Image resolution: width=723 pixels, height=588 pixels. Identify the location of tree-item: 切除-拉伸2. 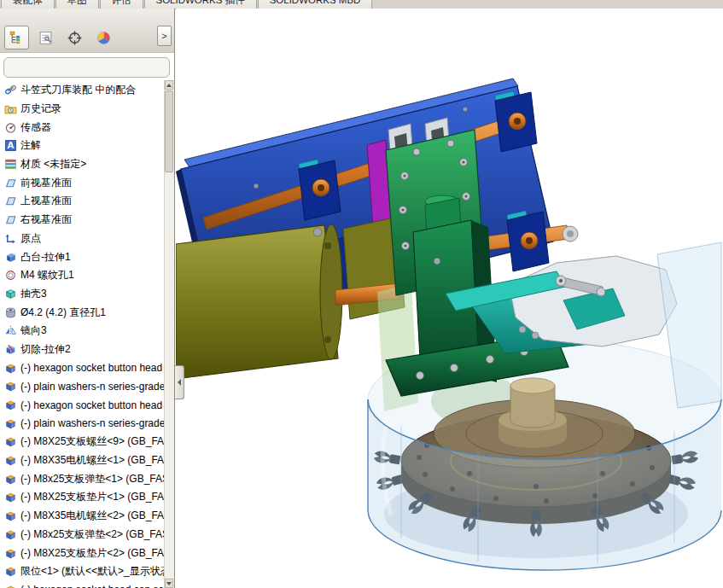
(82, 350).